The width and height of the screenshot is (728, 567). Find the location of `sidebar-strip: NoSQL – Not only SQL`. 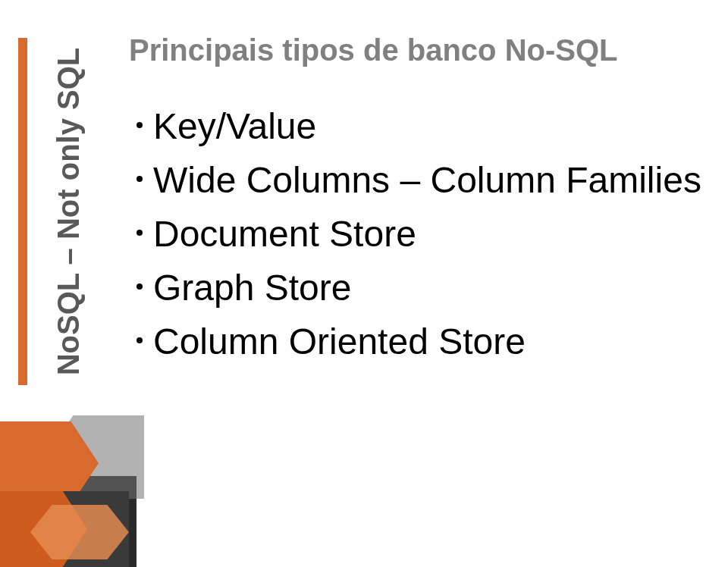

sidebar-strip: NoSQL – Not only SQL is located at coordinates (64, 211).